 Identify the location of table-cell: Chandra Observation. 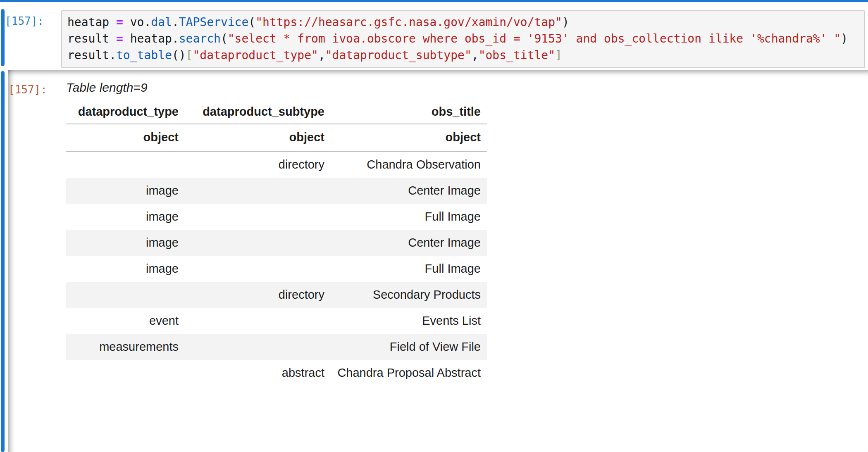
(409, 164).